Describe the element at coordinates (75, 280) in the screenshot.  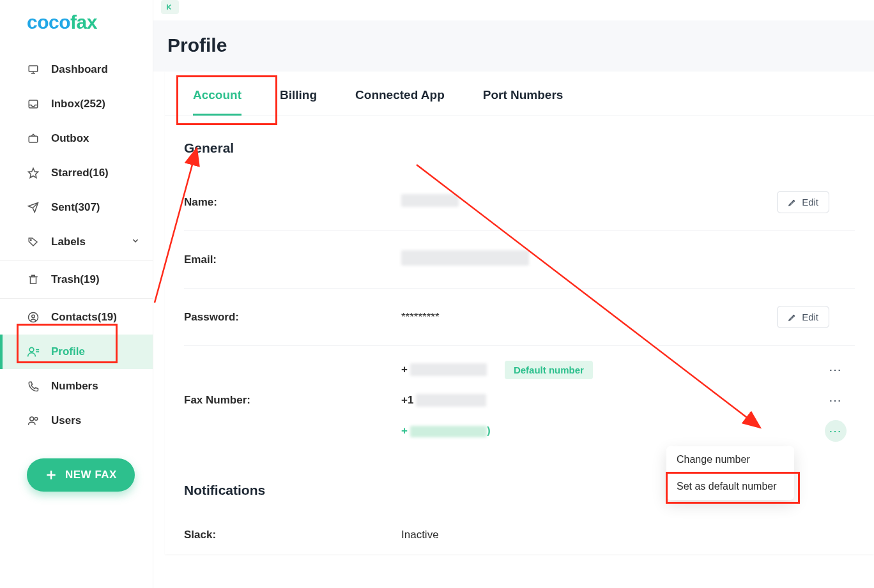
I see `sidebar-item-label: Trash(19)` at that location.